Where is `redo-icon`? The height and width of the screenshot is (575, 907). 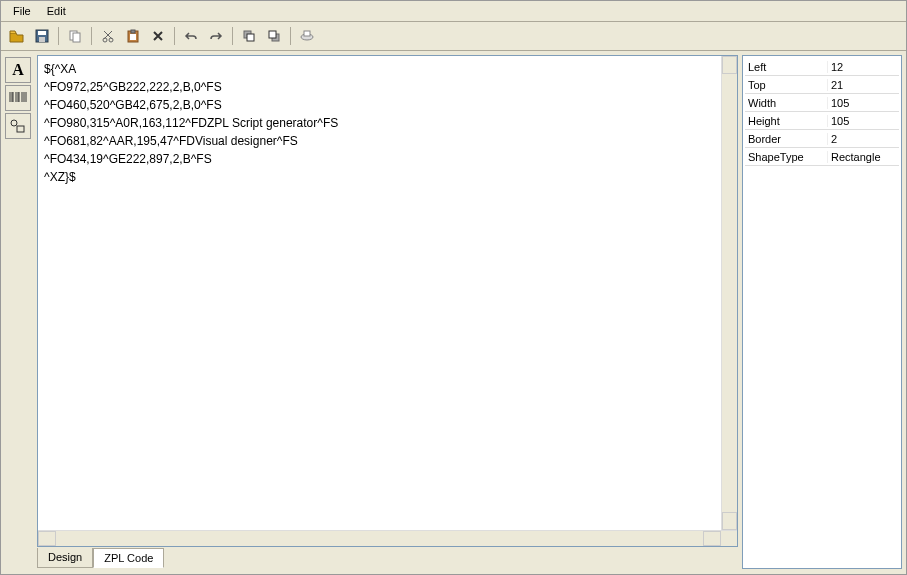
redo-icon is located at coordinates (216, 36).